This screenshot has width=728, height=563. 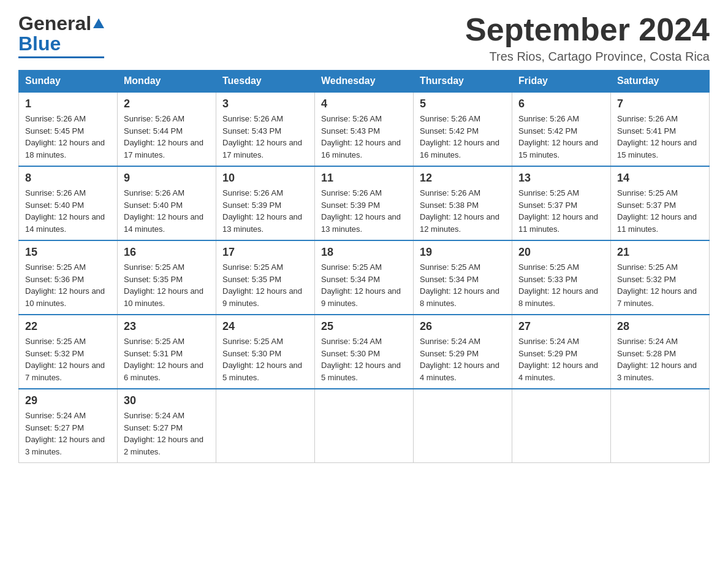 I want to click on calendar-day-cell: 4Sunrise: 5:26 AMSunset: 5:43 PMDaylight…, so click(x=364, y=129).